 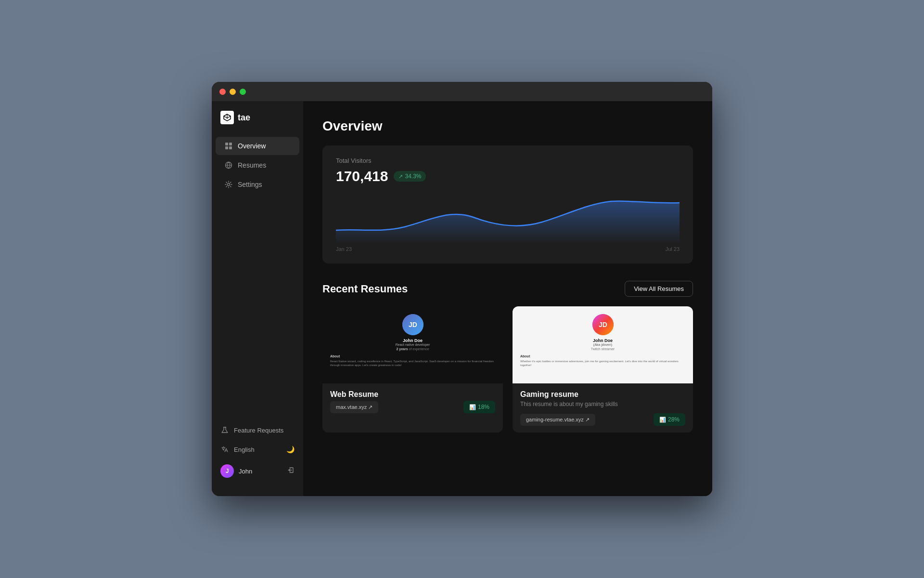 I want to click on growth-value: 34.3%, so click(x=413, y=176).